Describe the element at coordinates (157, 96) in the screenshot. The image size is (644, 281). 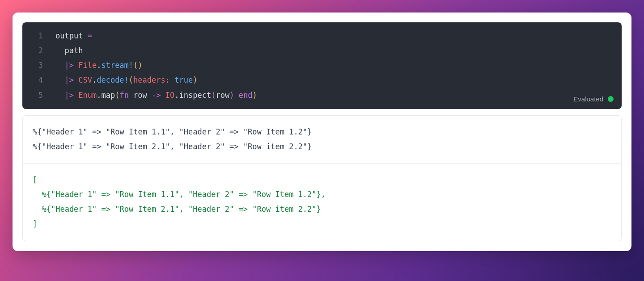
I see `code-content: |> Enum.map(fn row -> IO.inspect(row) en…` at that location.